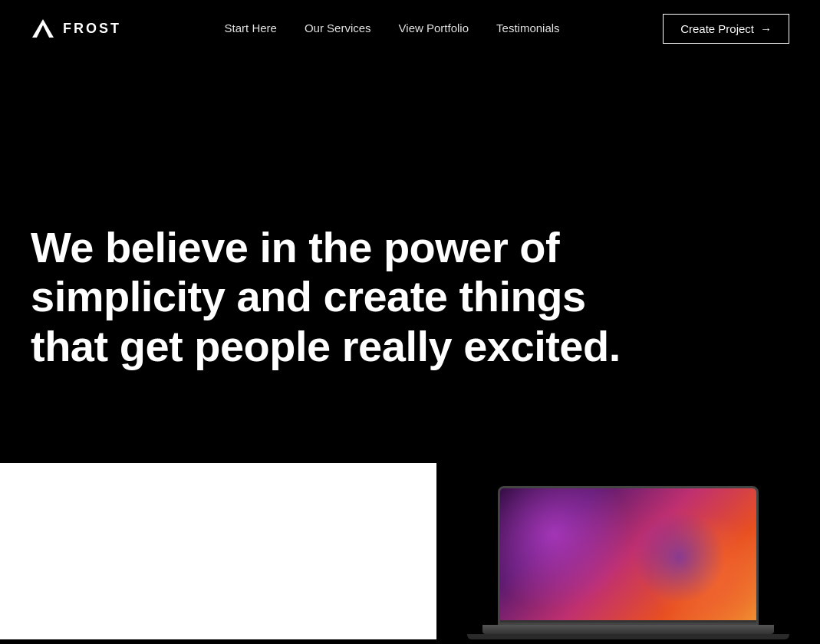 This screenshot has height=644, width=820. Describe the element at coordinates (410, 28) in the screenshot. I see `navbar: FROST Start Here Our Services View Portf…` at that location.